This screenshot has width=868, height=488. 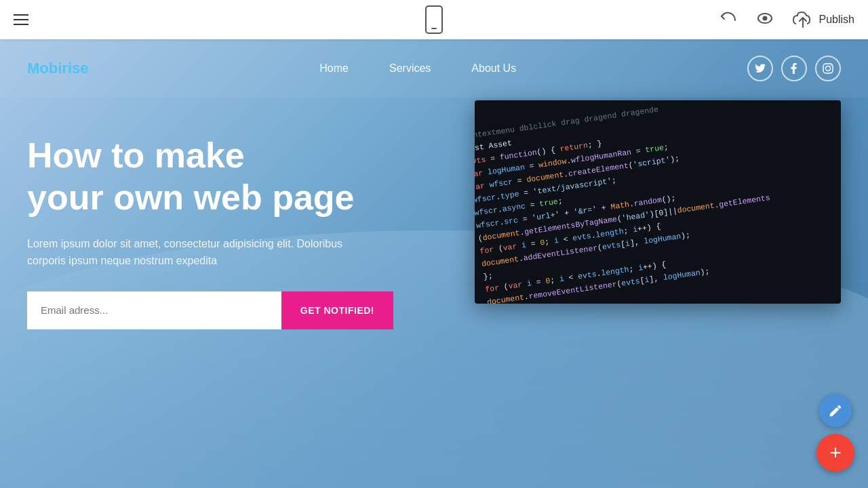 I want to click on fab-pencil-button, so click(x=835, y=411).